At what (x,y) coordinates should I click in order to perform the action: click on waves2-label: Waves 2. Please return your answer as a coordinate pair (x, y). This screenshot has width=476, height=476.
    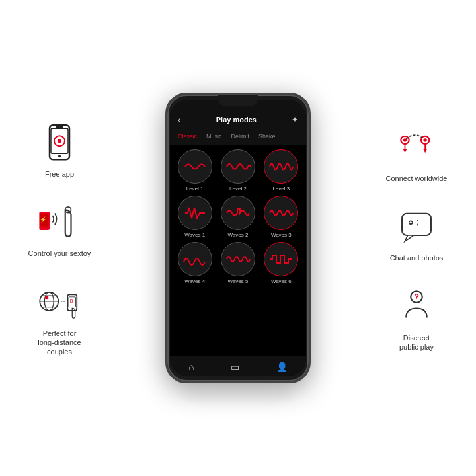
    Looking at the image, I should click on (238, 235).